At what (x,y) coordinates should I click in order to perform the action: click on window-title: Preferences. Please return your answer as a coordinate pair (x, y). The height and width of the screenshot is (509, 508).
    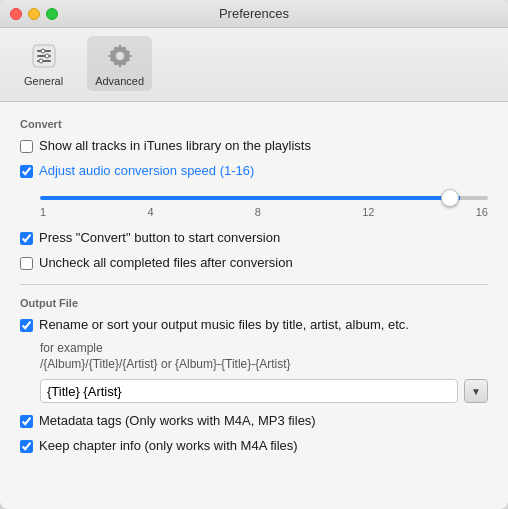
    Looking at the image, I should click on (254, 14).